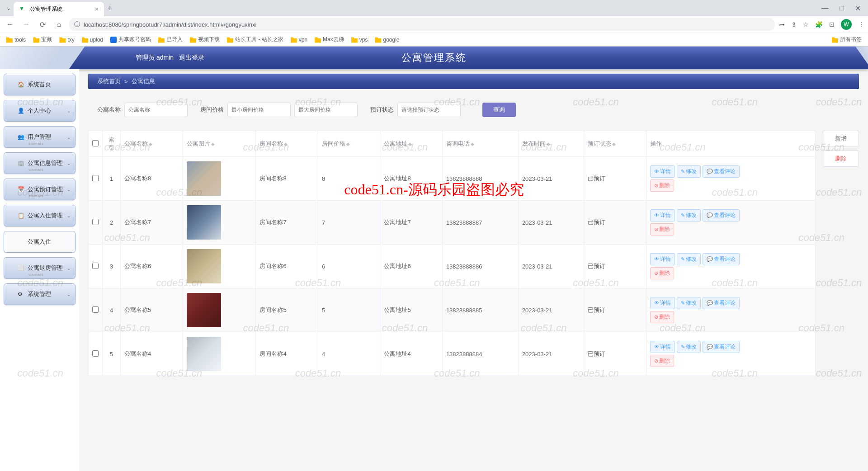 This screenshot has width=868, height=471. Describe the element at coordinates (782, 24) in the screenshot. I see `key-icon: ⊶` at that location.